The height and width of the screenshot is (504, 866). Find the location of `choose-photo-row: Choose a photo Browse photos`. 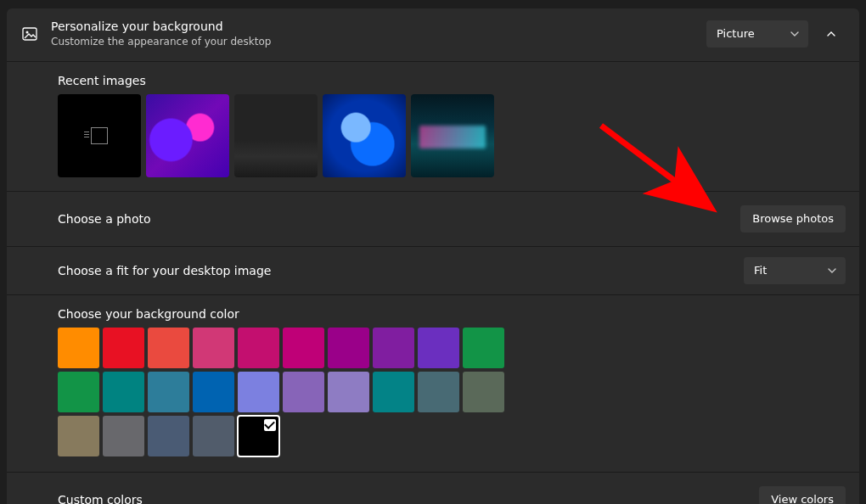

choose-photo-row: Choose a photo Browse photos is located at coordinates (433, 219).